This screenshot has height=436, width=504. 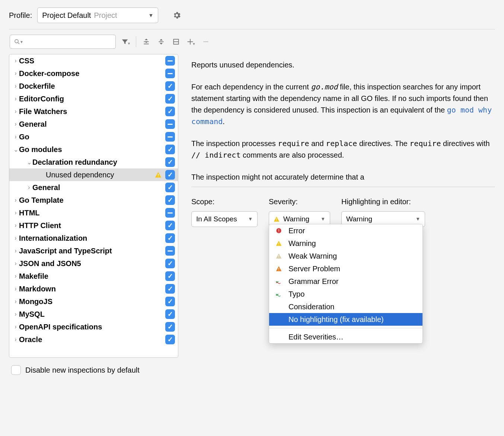 I want to click on chevron-down-icon: ▼, so click(x=151, y=15).